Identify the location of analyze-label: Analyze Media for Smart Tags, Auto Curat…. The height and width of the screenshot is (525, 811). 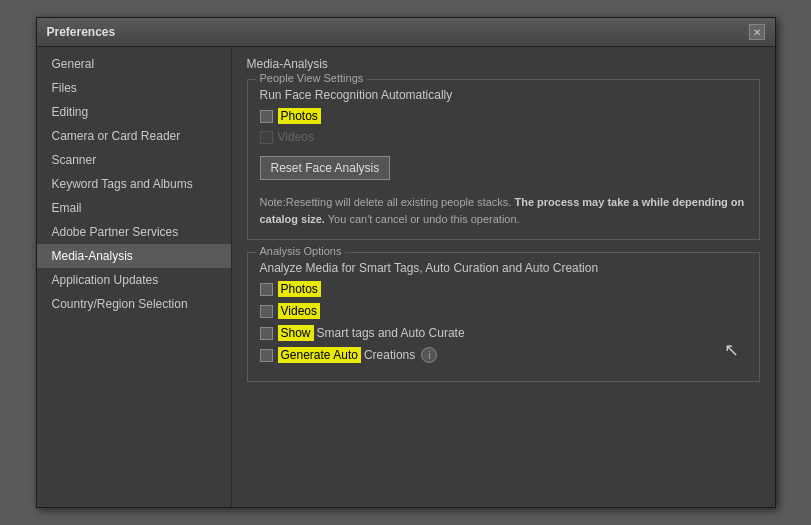
(504, 268).